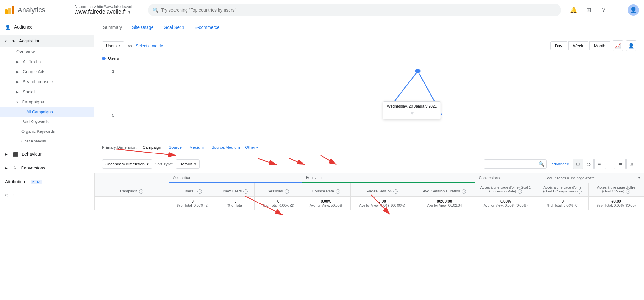 The width and height of the screenshot is (644, 300). Describe the element at coordinates (119, 147) in the screenshot. I see `dimension-label: Primary Dimension:` at that location.